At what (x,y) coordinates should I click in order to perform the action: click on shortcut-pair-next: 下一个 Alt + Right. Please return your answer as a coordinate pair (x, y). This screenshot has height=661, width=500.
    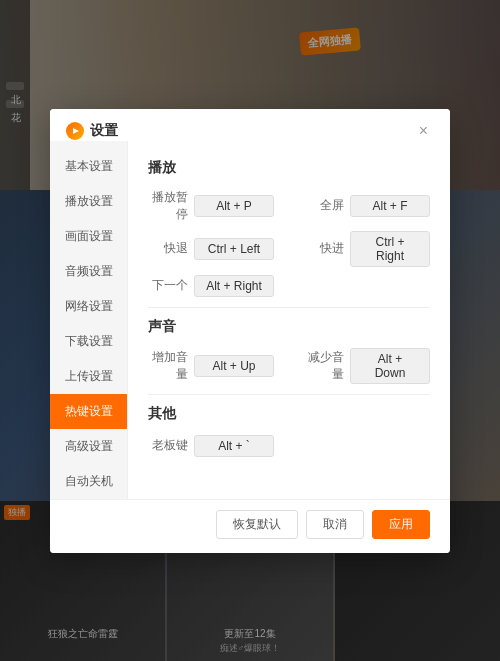
    Looking at the image, I should click on (211, 286).